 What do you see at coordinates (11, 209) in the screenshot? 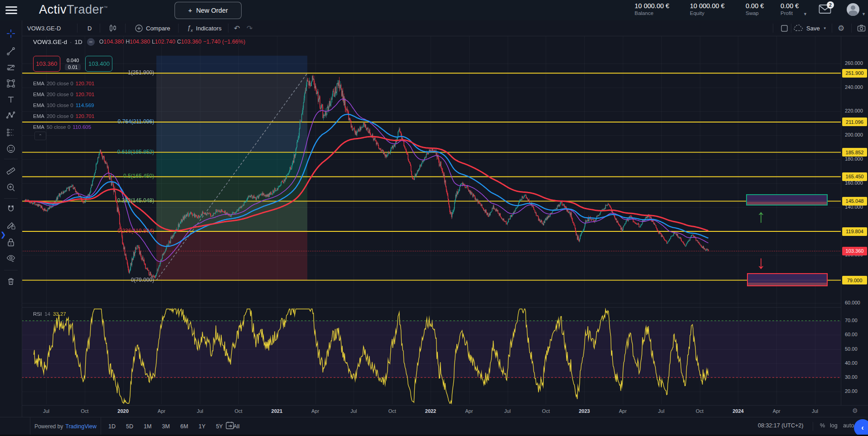
I see `left-tool-magnet-tool` at bounding box center [11, 209].